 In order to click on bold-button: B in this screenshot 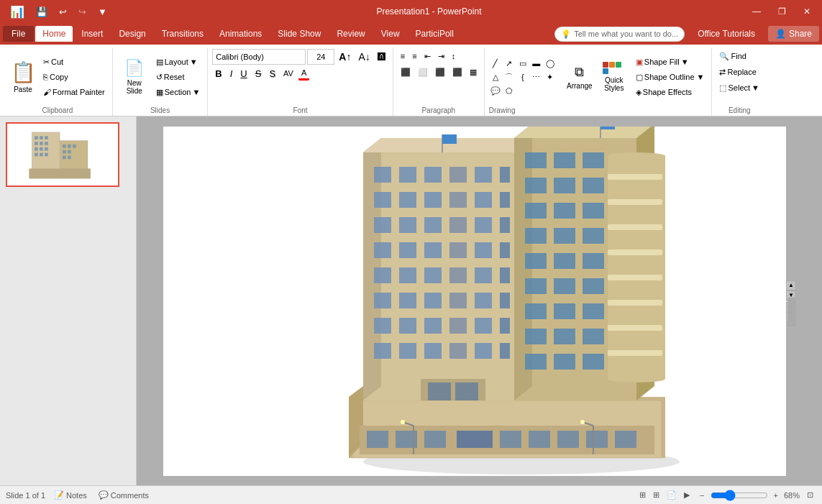, I will do `click(219, 73)`.